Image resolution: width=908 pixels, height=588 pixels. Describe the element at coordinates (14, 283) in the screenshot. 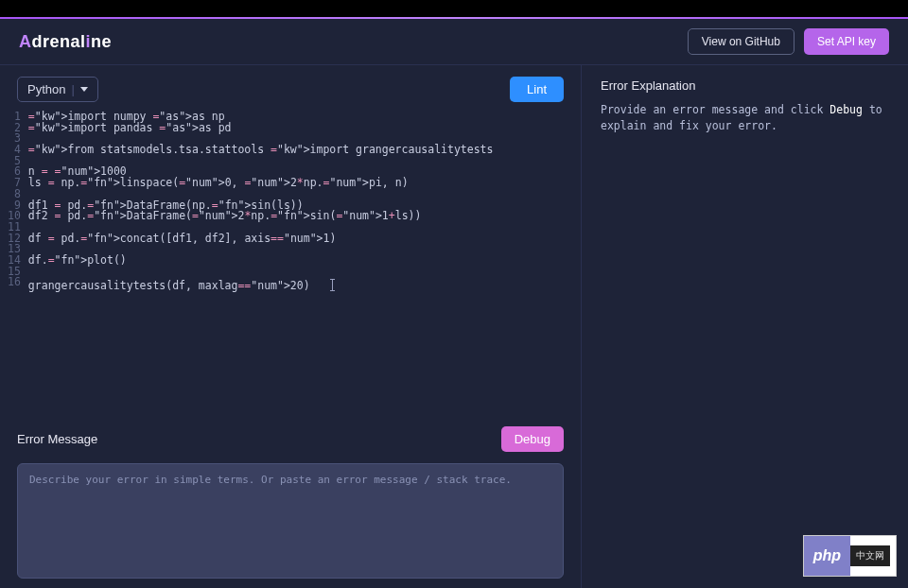

I see `line-number: 16` at that location.